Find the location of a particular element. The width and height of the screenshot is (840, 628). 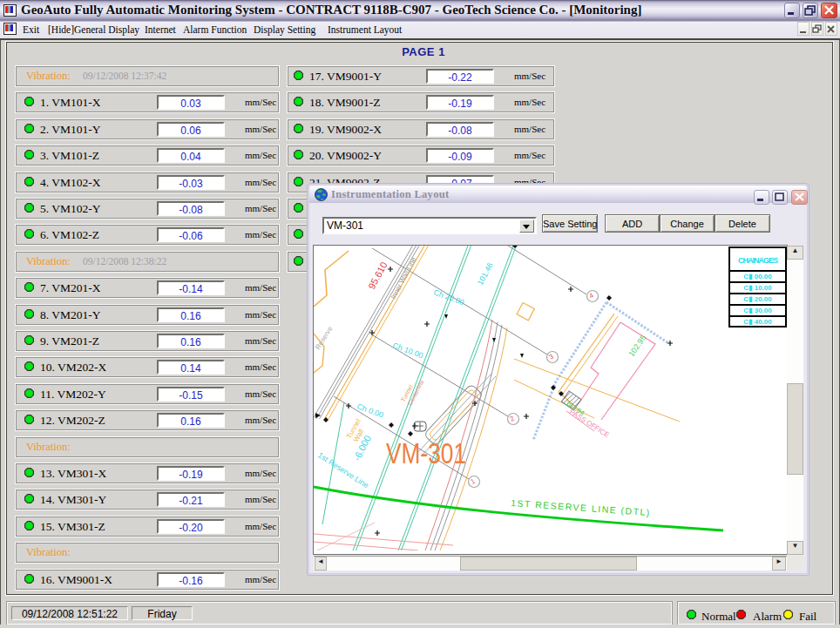

svg-text: Ch 10.00 is located at coordinates (408, 350).